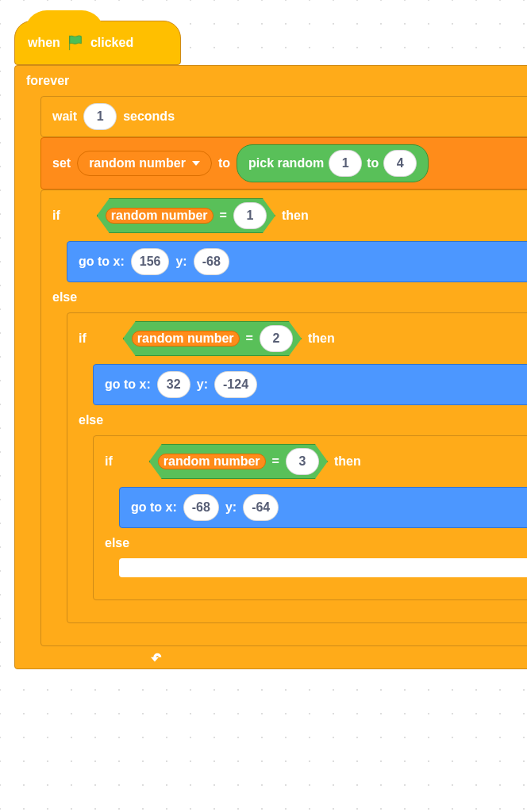 The width and height of the screenshot is (527, 812). What do you see at coordinates (75, 43) in the screenshot?
I see `green-flag-icon` at bounding box center [75, 43].